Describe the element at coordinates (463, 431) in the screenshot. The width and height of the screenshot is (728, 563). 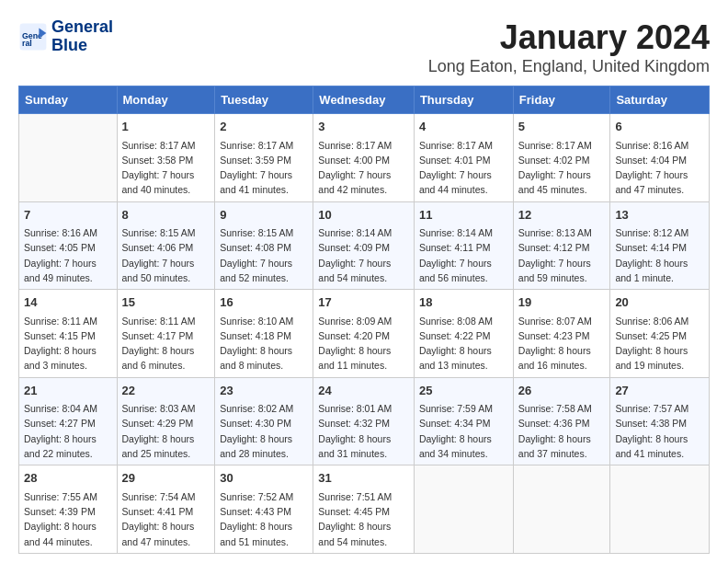
I see `day-info: Sunrise: 7:59 AM Sunset: 4:34 PM Dayligh…` at that location.